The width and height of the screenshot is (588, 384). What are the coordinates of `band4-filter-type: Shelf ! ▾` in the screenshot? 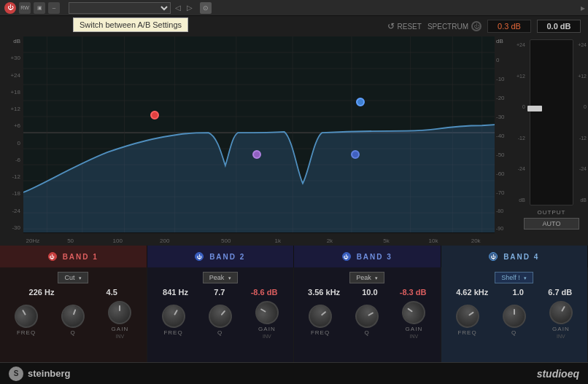 It's located at (514, 278).